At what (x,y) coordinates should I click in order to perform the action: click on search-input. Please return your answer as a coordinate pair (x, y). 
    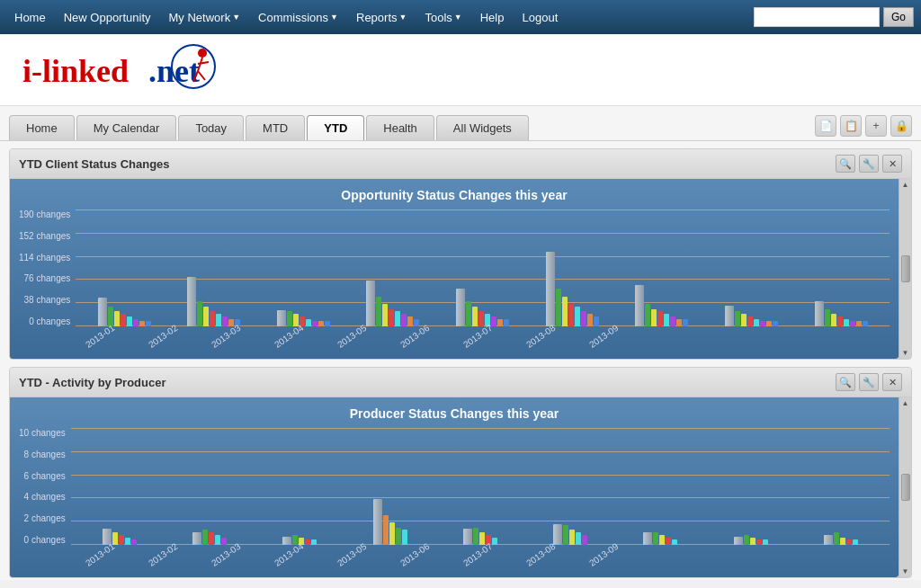
    Looking at the image, I should click on (817, 17).